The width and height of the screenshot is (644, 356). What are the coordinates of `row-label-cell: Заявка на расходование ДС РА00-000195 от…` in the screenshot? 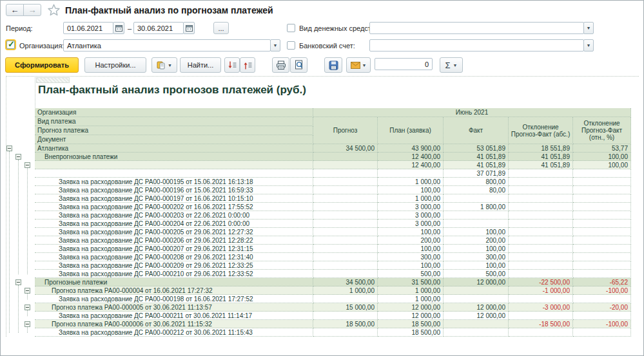 It's located at (174, 182).